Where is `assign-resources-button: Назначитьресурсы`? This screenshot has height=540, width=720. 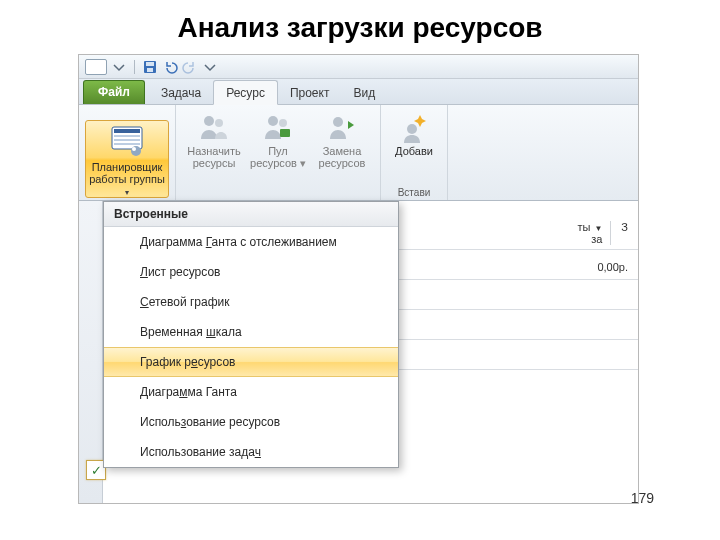 assign-resources-button: Назначитьресурсы is located at coordinates (214, 146).